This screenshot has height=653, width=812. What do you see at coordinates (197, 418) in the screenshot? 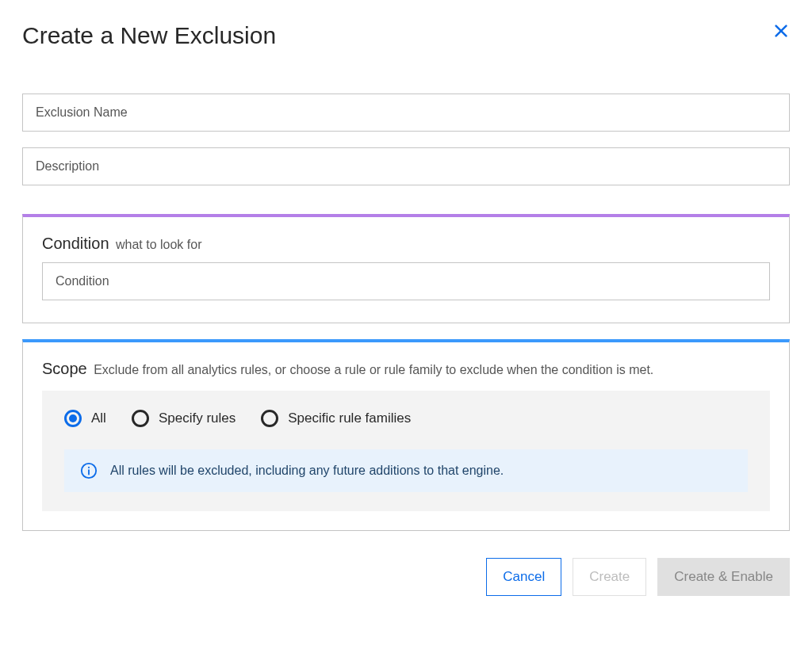
I see `radio-label: Specify rules` at bounding box center [197, 418].